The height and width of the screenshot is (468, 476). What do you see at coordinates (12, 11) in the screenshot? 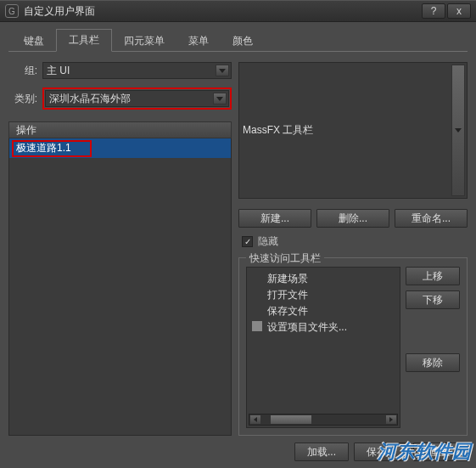
I see `app-icon: G` at bounding box center [12, 11].